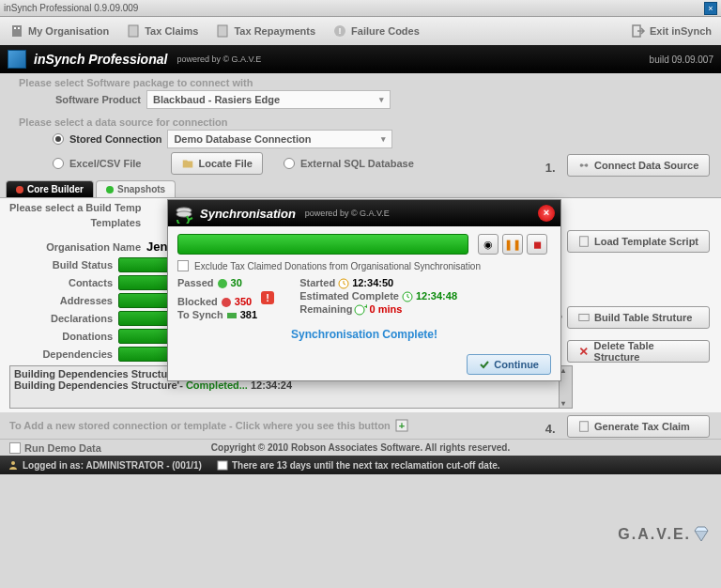  I want to click on status-bar: Logged in as: ADMINISTRATOR - (001/1) Th…, so click(360, 465).